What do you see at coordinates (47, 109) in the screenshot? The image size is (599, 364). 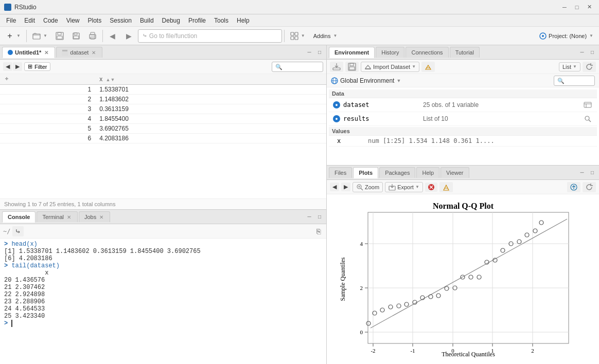 I see `row-num: 3` at bounding box center [47, 109].